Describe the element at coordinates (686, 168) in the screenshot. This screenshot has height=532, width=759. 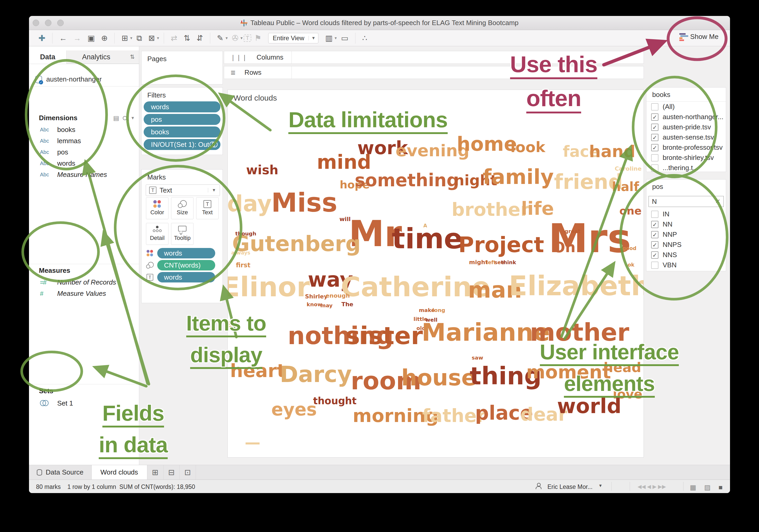
I see `books-filter-item: ✓...thering.t...` at that location.